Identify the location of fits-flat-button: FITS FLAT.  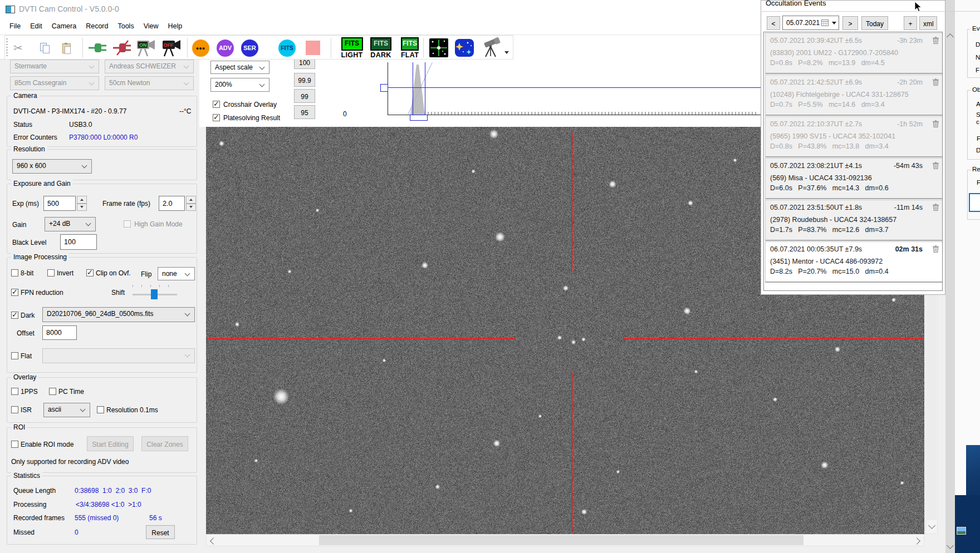
(410, 48).